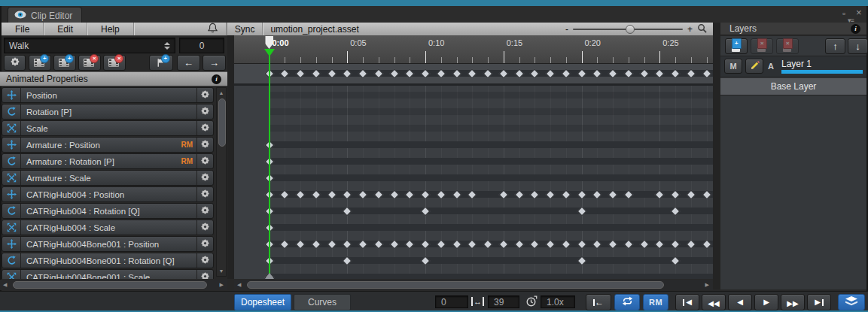 The image size is (868, 312). What do you see at coordinates (108, 128) in the screenshot?
I see `property-row: Scale` at bounding box center [108, 128].